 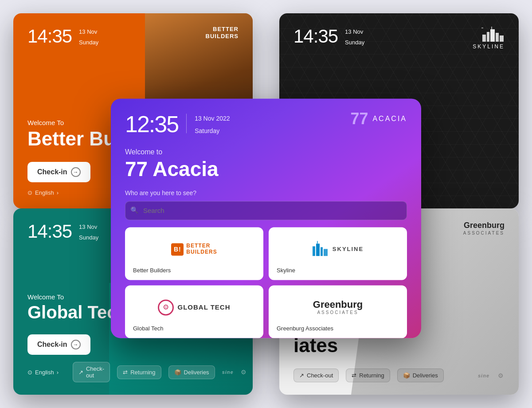 What do you see at coordinates (338, 249) in the screenshot?
I see `skyline-logo-area-grid: SKYLINE` at bounding box center [338, 249].